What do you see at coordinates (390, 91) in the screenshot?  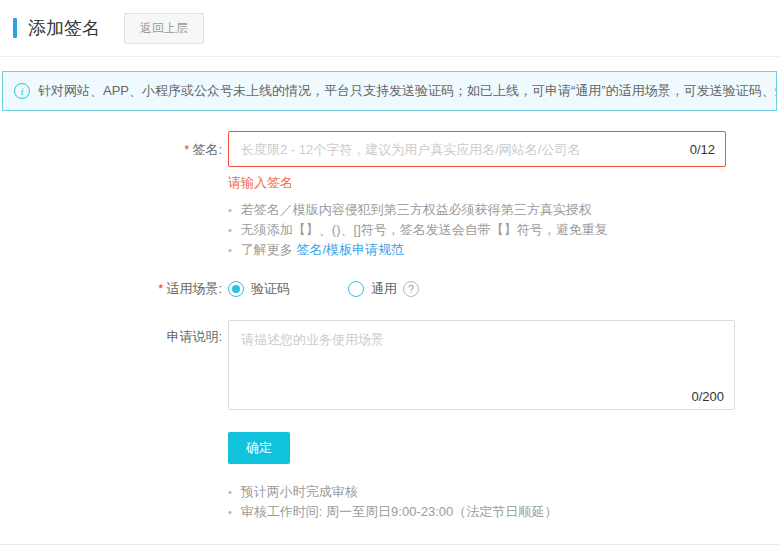 I see `info-banner: i 针对网站、APP、小程序或公众号未上线的情况，平台只支持发送验证码；如已上线…` at bounding box center [390, 91].